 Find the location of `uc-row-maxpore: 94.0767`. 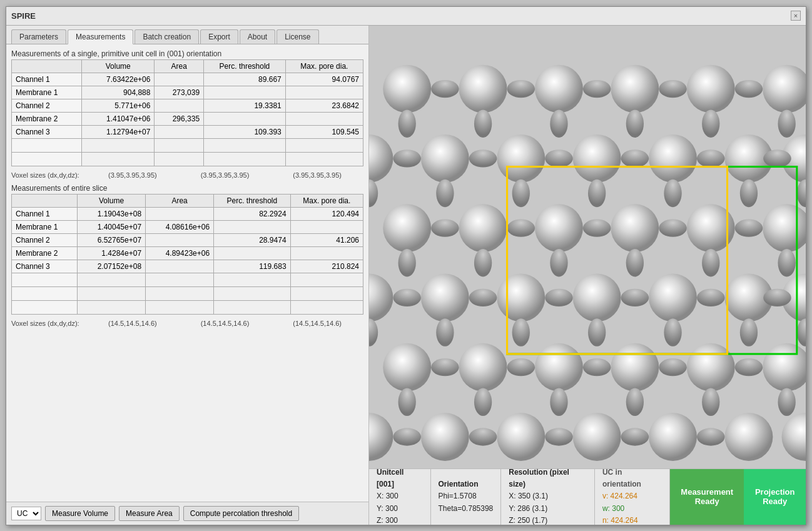

uc-row-maxpore: 94.0767 is located at coordinates (324, 79).